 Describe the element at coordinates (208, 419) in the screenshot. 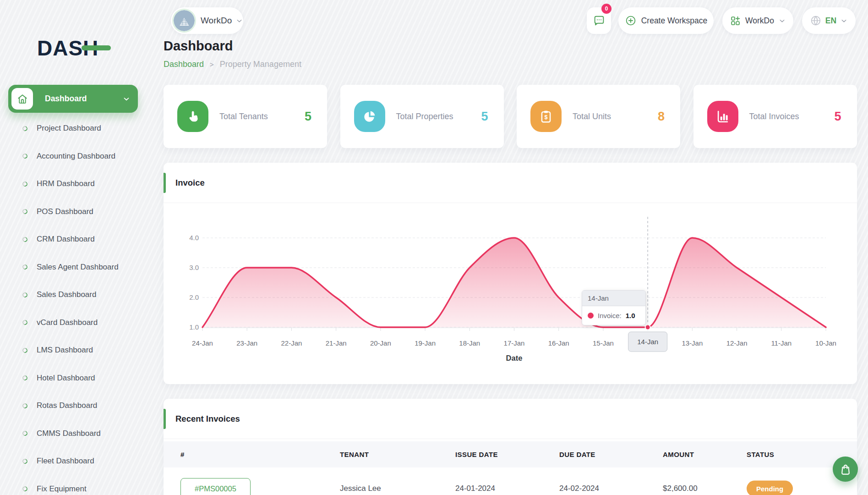

I see `recent-invoices-title: Recent Invoices` at that location.